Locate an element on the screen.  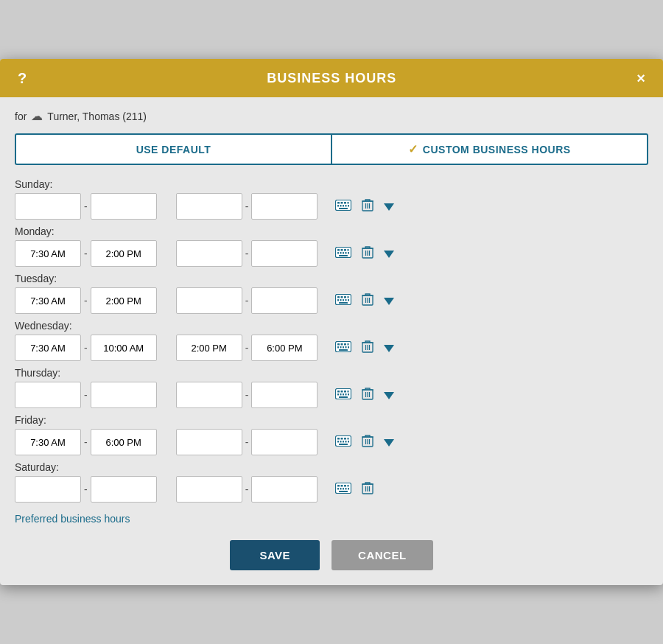
use-default-button: USE DEFAULT is located at coordinates (173, 149).